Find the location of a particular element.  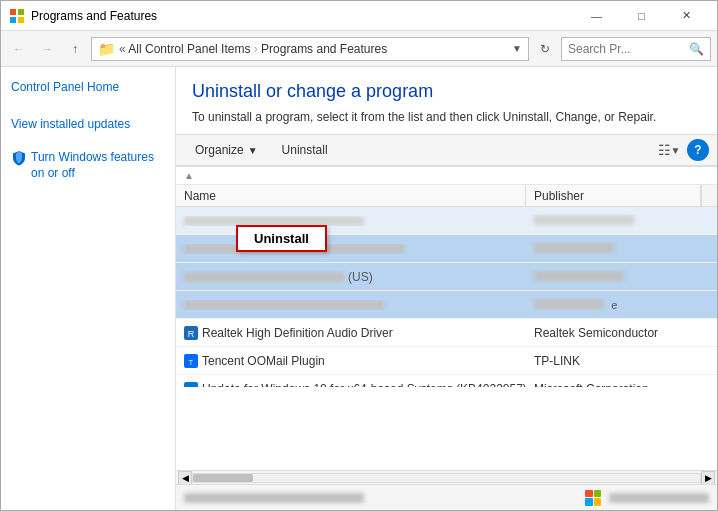

uninstall-toolbar-button: Uninstall is located at coordinates (305, 150).